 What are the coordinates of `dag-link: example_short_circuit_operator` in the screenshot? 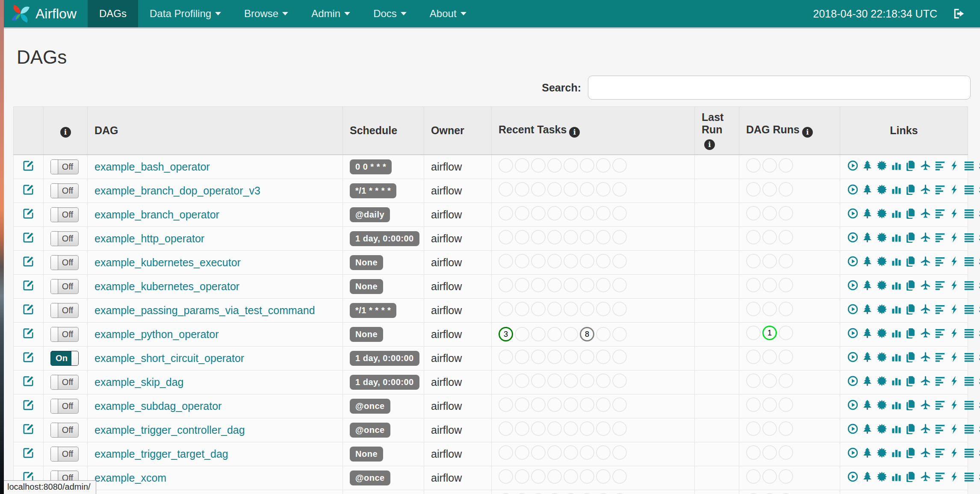 It's located at (169, 358).